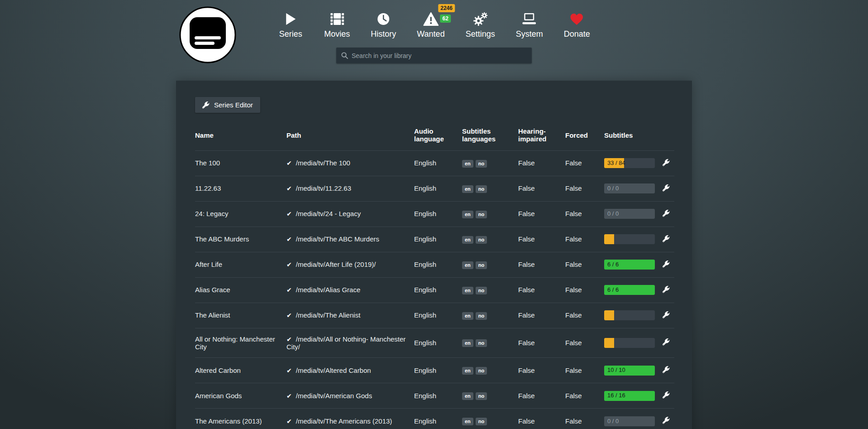 This screenshot has width=868, height=429. What do you see at coordinates (350, 315) in the screenshot?
I see `series-path: ✔/media/tv/The Alienist` at bounding box center [350, 315].